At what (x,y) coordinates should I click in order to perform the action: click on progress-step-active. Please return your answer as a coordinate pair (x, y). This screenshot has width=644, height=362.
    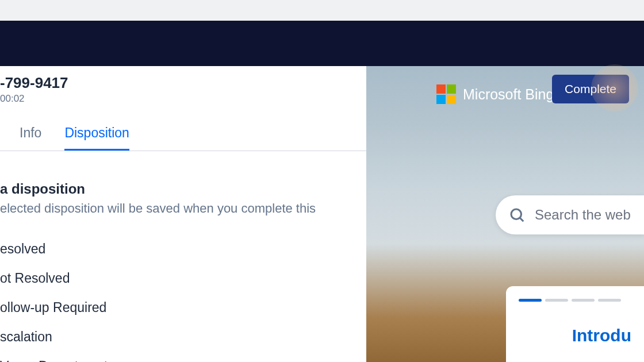
    Looking at the image, I should click on (530, 300).